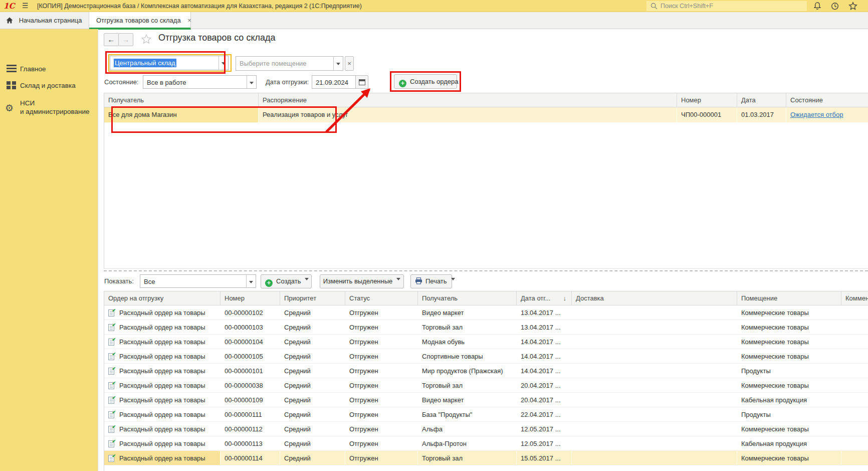  Describe the element at coordinates (486, 443) in the screenshot. I see `table-row: Расходный ордер на товары 00-00000113 Ср…` at that location.